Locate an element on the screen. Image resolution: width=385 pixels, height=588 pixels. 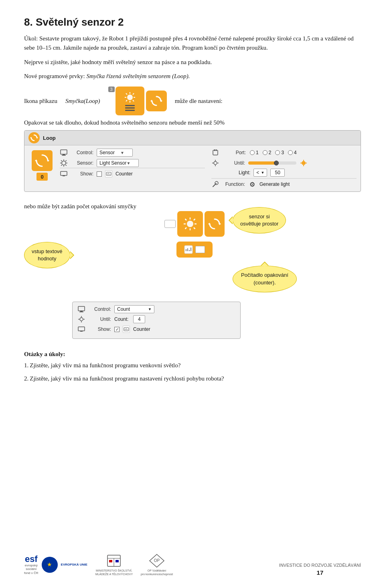
invest-text: INVESTICE DO ROZVOJE VZDĚLÁVÁNÍ is located at coordinates (320, 565).